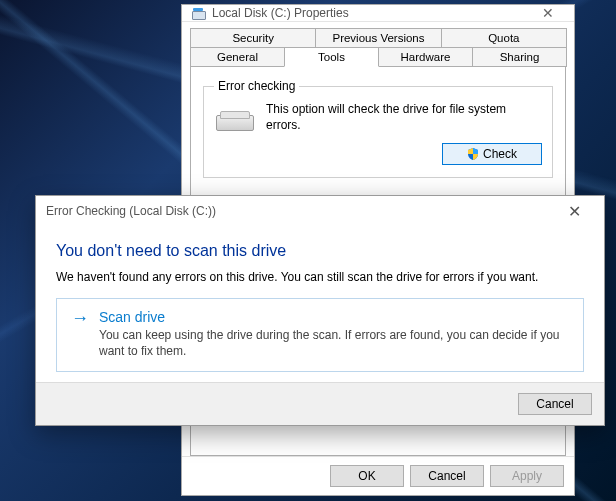 The width and height of the screenshot is (616, 501). Describe the element at coordinates (378, 57) in the screenshot. I see `tab-row-front: General Tools Hardware Sharing` at that location.